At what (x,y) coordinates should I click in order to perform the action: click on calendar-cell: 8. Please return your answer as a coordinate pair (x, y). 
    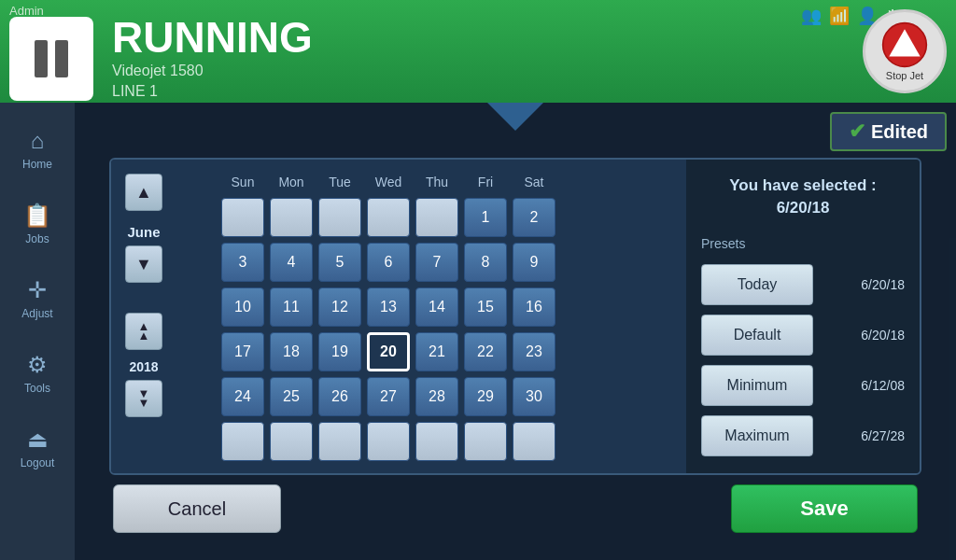
    Looking at the image, I should click on (485, 262).